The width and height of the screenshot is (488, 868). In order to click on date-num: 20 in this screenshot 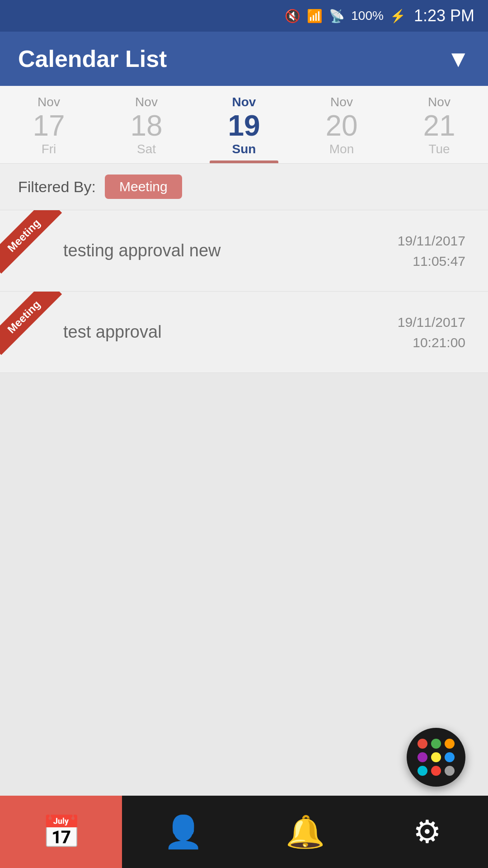, I will do `click(342, 126)`.